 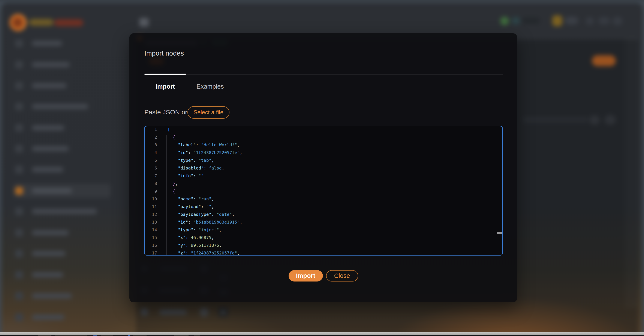 I want to click on dialog-title: Import nodes, so click(x=164, y=54).